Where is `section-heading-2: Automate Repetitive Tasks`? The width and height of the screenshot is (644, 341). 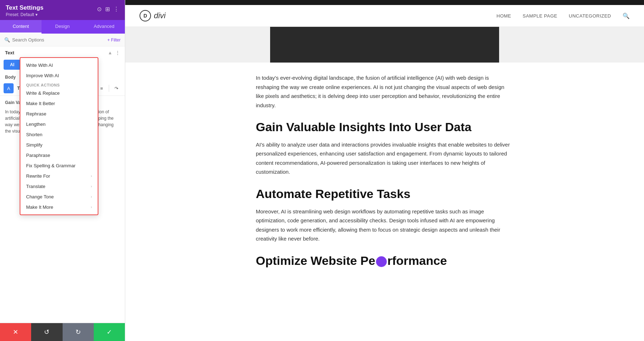 section-heading-2: Automate Repetitive Tasks is located at coordinates (385, 194).